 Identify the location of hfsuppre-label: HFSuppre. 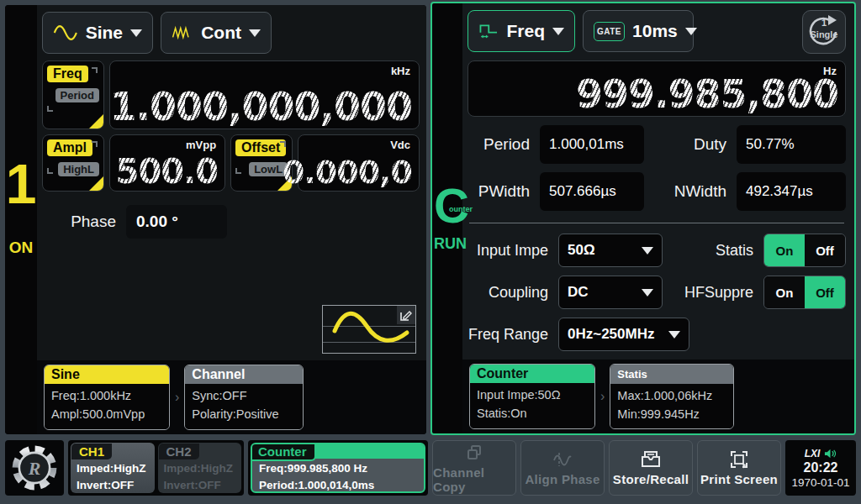
(724, 292).